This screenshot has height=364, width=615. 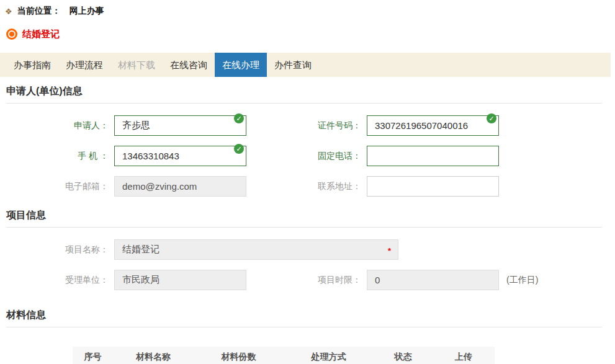 I want to click on accept-unit-label: 受理单位：, so click(x=57, y=280).